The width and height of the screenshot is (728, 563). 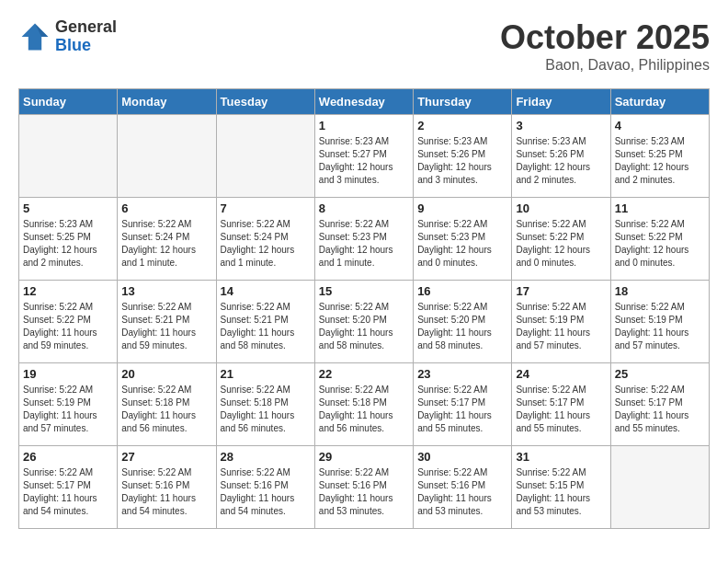 What do you see at coordinates (463, 322) in the screenshot?
I see `calendar-day-cell: 16Sunrise: 5:22 AMSunset: 5:20 PMDayligh…` at bounding box center [463, 322].